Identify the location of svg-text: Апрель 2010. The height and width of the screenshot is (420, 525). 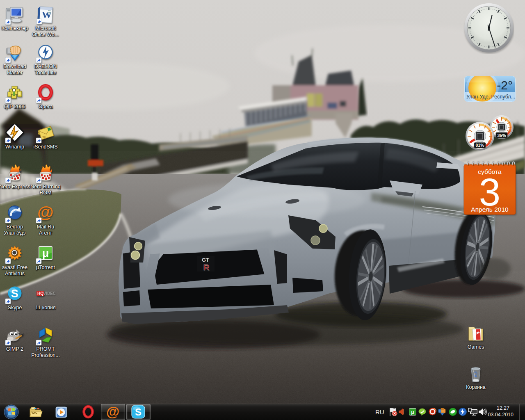
(490, 209).